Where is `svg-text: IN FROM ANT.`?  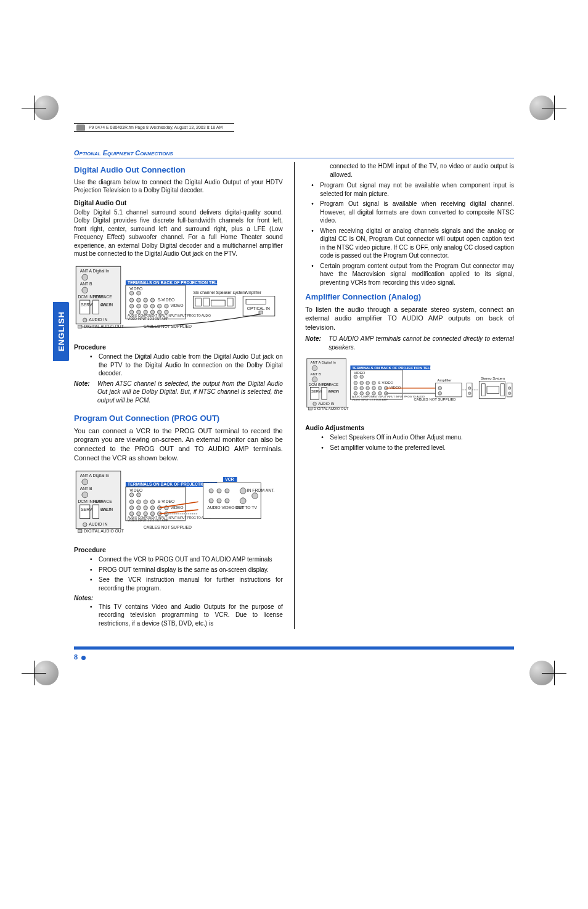 svg-text: IN FROM ANT. is located at coordinates (261, 491).